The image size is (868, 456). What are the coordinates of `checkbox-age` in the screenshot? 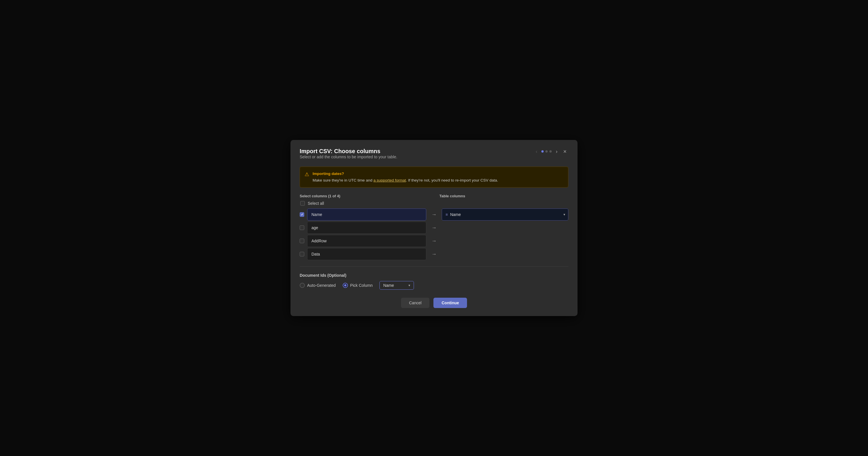 It's located at (302, 228).